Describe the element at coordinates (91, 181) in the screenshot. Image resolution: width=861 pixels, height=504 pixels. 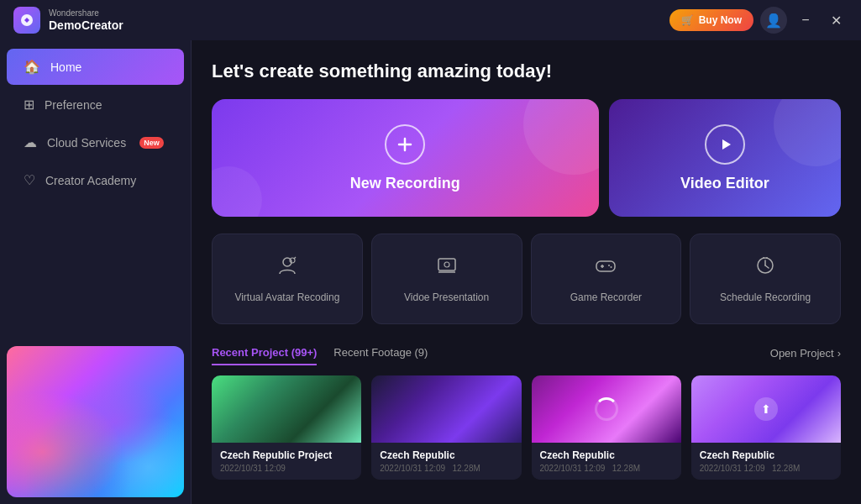
I see `sidebar-label-academy: Creator Academy` at that location.